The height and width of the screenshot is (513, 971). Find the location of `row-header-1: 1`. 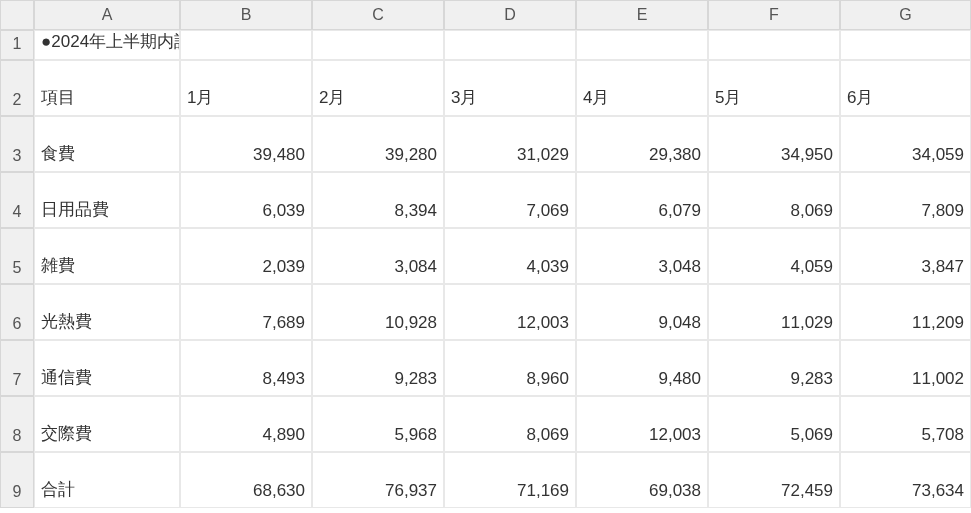

row-header-1: 1 is located at coordinates (17, 45).